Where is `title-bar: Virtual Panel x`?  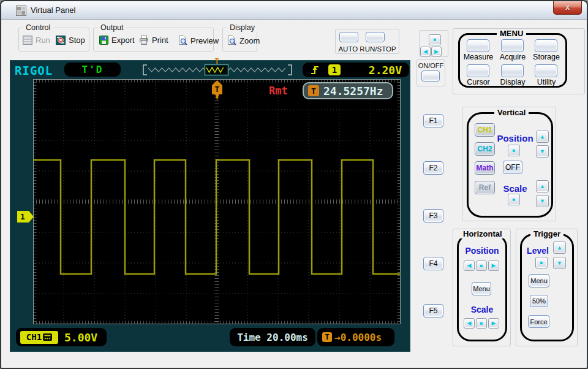
title-bar: Virtual Panel x is located at coordinates (294, 10).